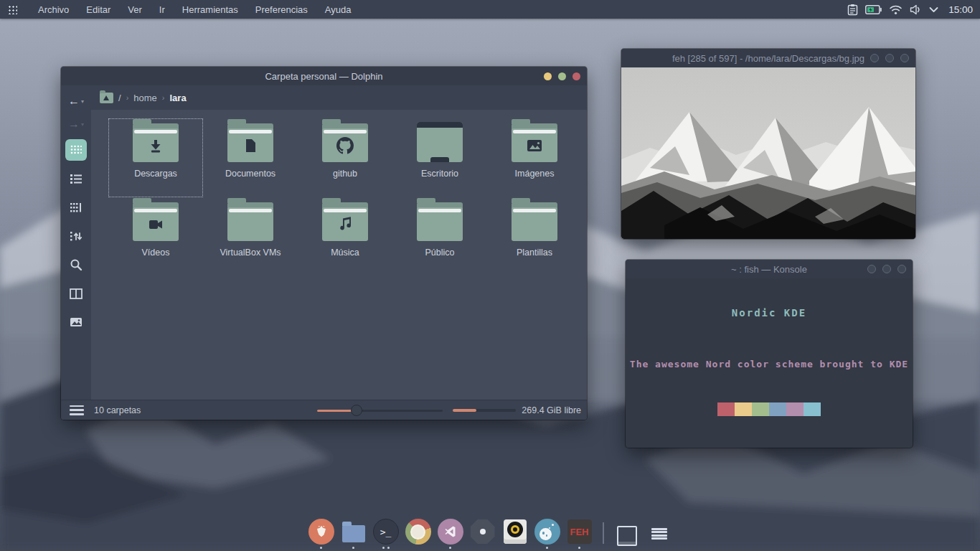  I want to click on folder-item-descargas: Descargas, so click(156, 158).